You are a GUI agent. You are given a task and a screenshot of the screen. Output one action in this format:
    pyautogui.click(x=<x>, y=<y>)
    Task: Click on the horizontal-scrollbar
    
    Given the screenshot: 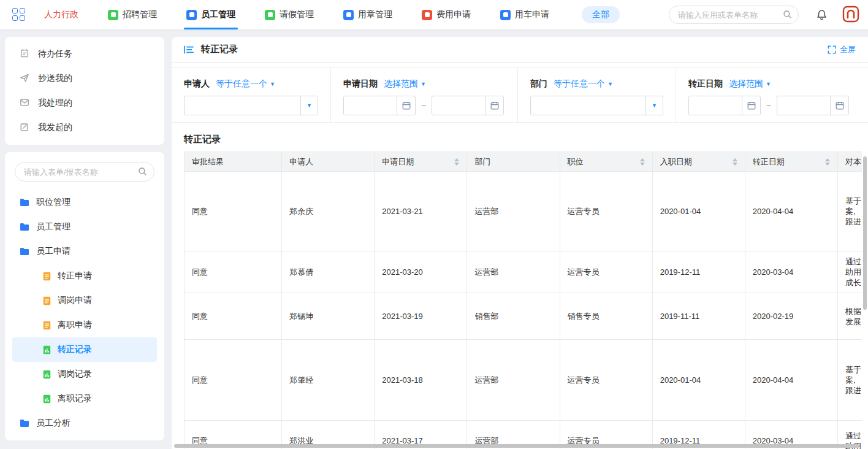 What is the action you would take?
    pyautogui.click(x=517, y=446)
    